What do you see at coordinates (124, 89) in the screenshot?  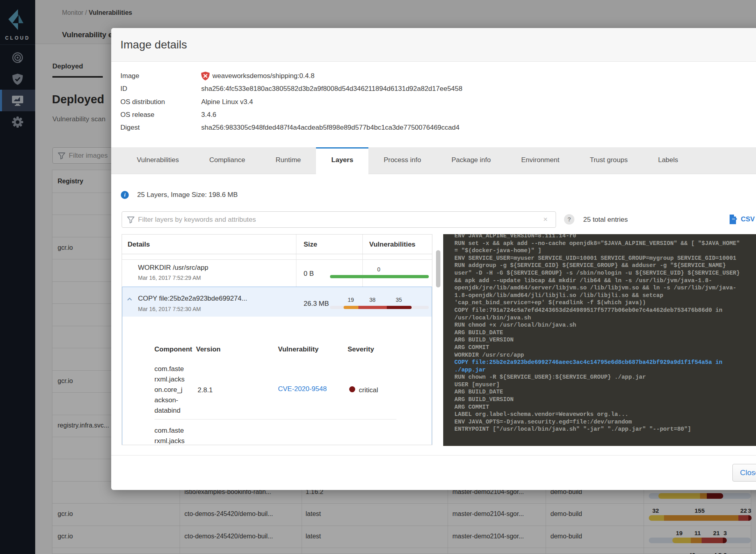 I see `field-label-id: ID` at bounding box center [124, 89].